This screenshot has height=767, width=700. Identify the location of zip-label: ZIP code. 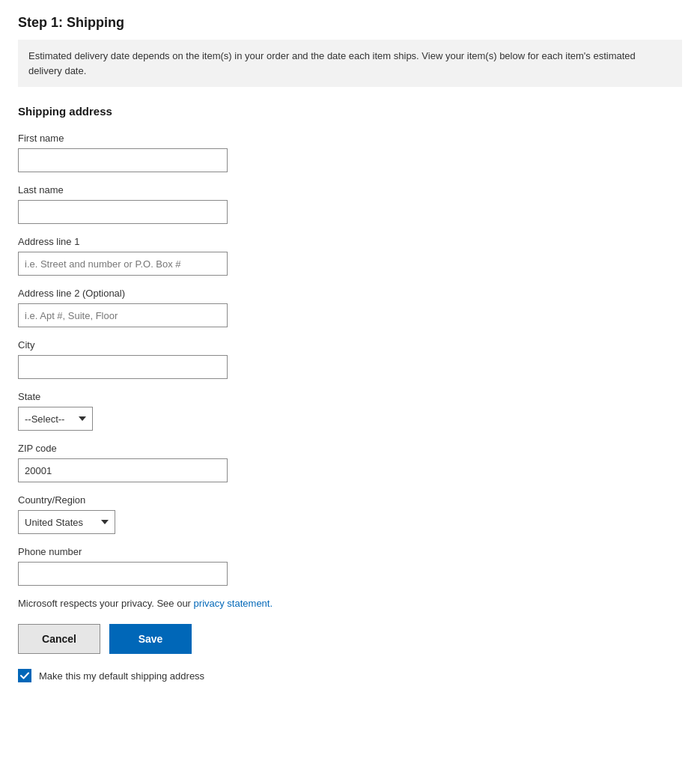
(350, 448).